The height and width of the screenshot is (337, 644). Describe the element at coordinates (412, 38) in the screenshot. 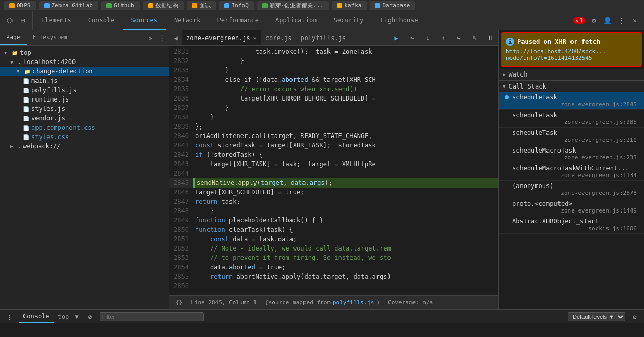

I see `step-over-btn: ↷` at that location.